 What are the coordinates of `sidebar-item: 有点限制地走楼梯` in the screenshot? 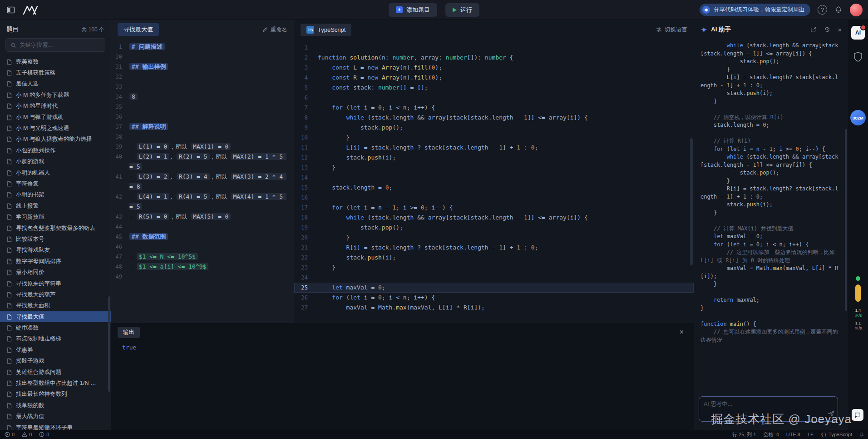 It's located at (55, 339).